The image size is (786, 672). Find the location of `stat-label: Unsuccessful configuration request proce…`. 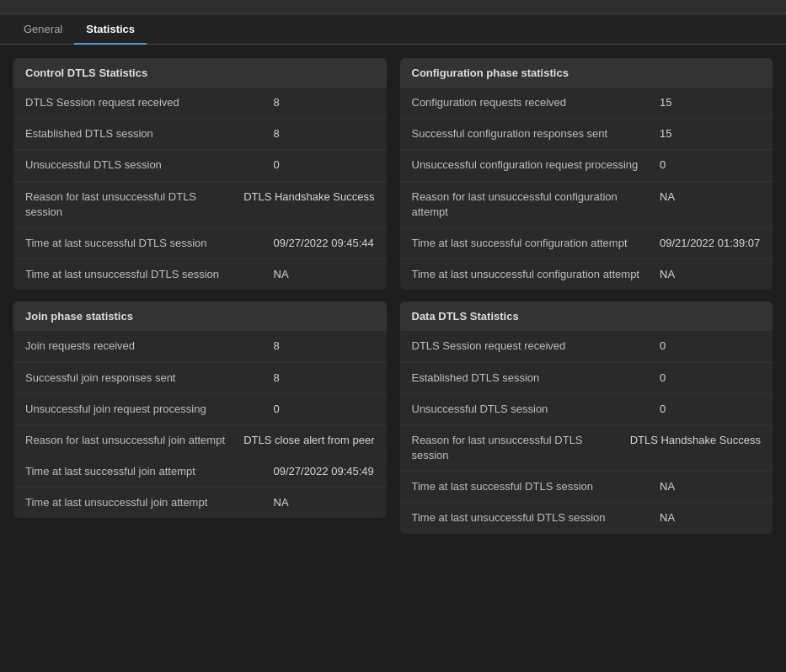

stat-label: Unsuccessful configuration request proce… is located at coordinates (536, 165).